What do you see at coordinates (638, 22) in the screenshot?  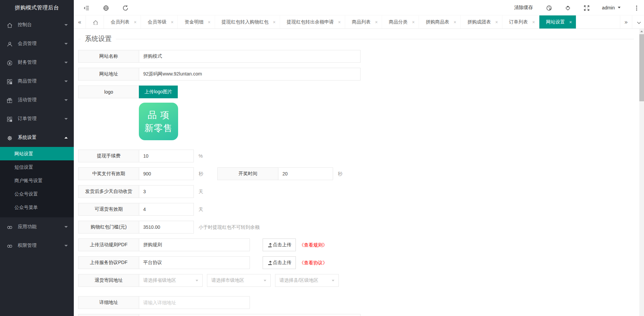 I see `tabs-menu-button` at bounding box center [638, 22].